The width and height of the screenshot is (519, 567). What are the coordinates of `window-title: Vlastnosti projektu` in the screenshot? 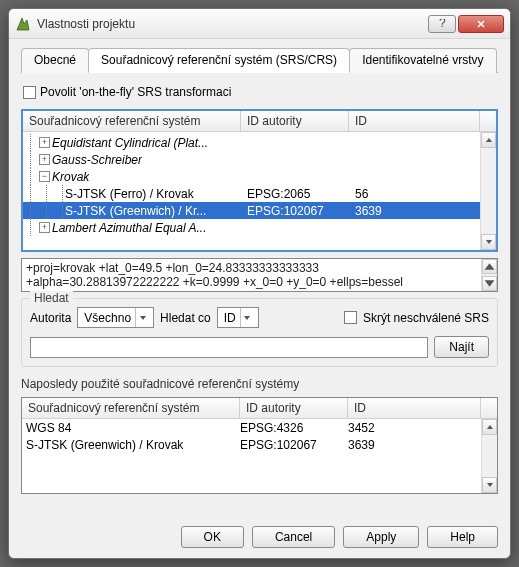 It's located at (232, 24).